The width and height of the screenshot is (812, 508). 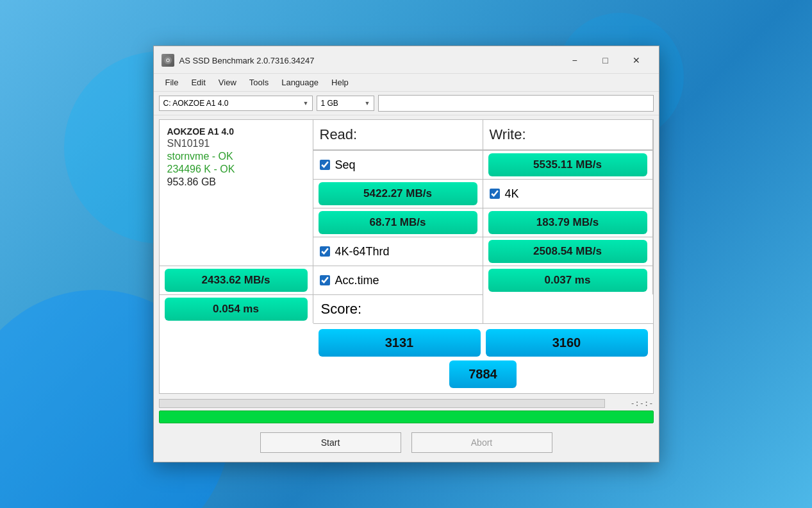 What do you see at coordinates (399, 164) in the screenshot?
I see `row-label-seq: Seq` at bounding box center [399, 164].